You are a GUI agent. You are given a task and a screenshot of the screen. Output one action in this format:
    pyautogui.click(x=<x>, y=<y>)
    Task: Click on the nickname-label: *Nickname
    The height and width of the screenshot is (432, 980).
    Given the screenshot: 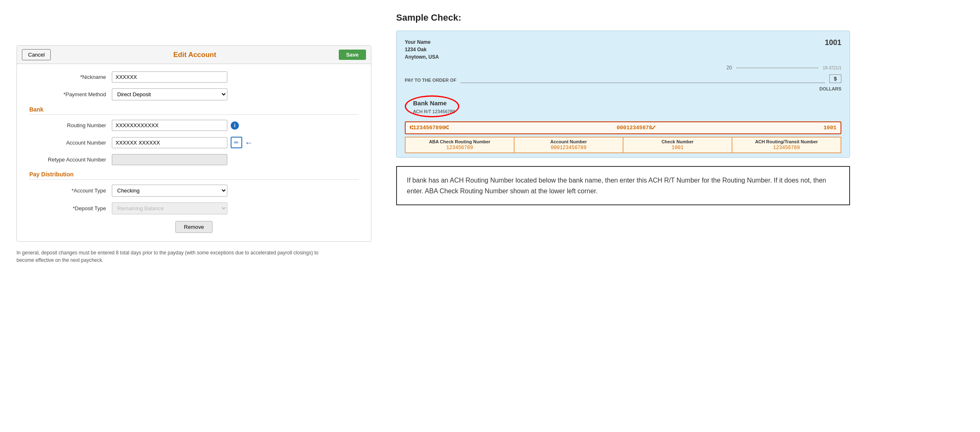 What is the action you would take?
    pyautogui.click(x=71, y=77)
    